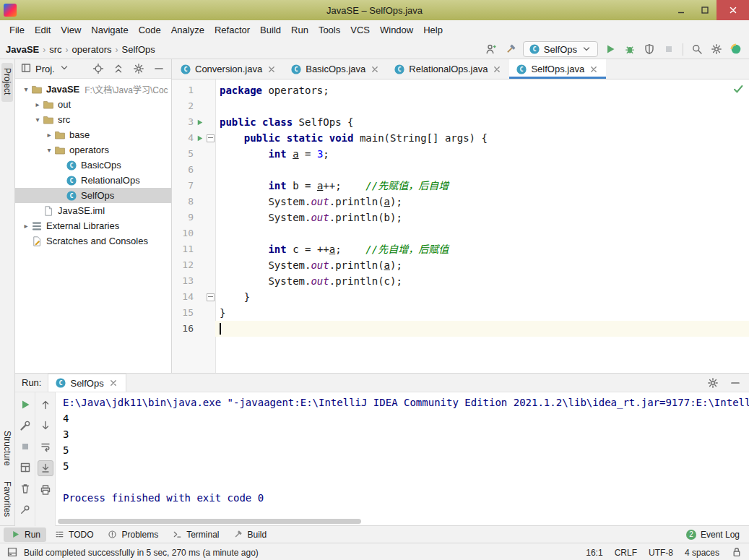 This screenshot has height=560, width=749. Describe the element at coordinates (716, 535) in the screenshot. I see `event-log-button: 2Event Log` at that location.